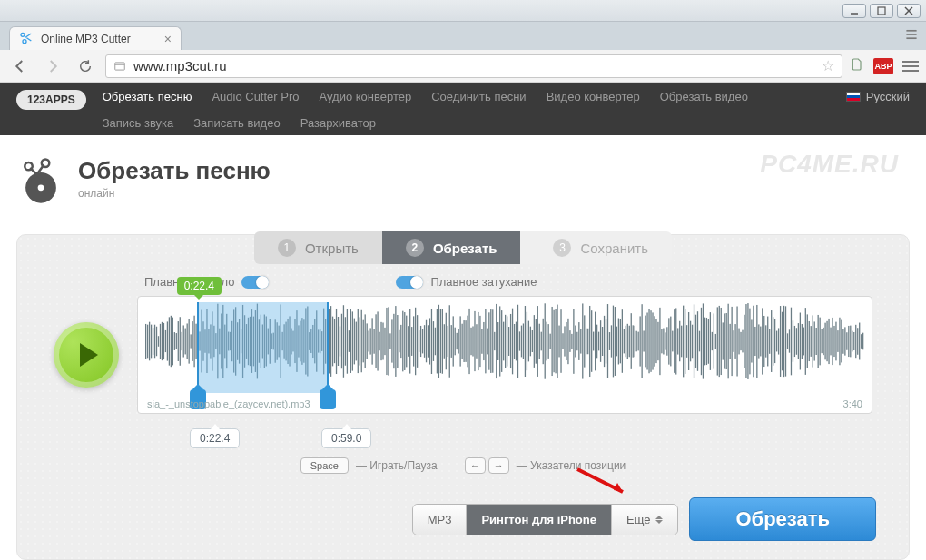  I want to click on nav-link-cut-song: Обрезать песню, so click(147, 96).